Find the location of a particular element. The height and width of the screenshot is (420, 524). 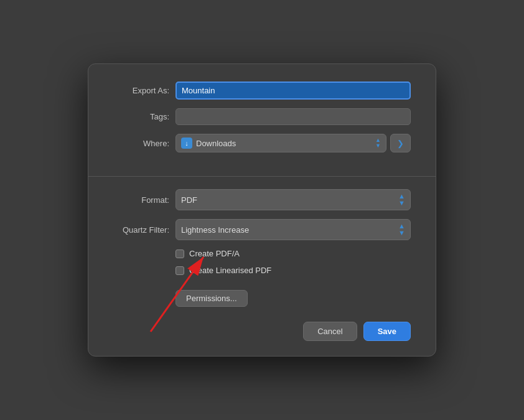

export-as-label: Export As: is located at coordinates (141, 91).